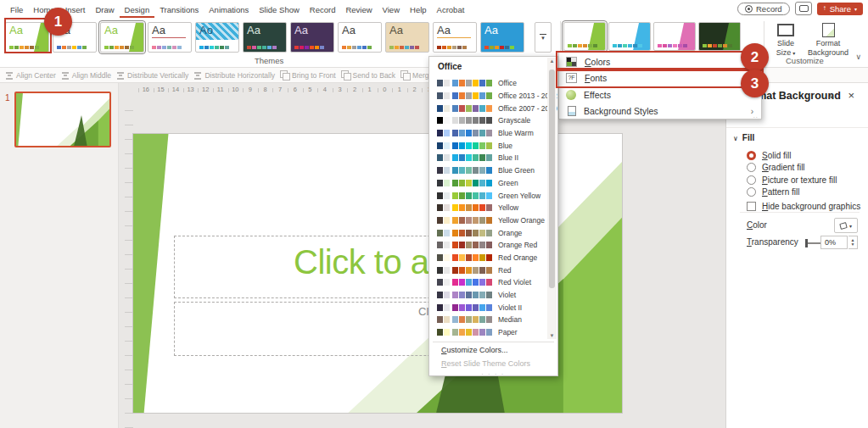 The height and width of the screenshot is (428, 868). What do you see at coordinates (752, 207) in the screenshot?
I see `hide-background-graphics-checkbox` at bounding box center [752, 207].